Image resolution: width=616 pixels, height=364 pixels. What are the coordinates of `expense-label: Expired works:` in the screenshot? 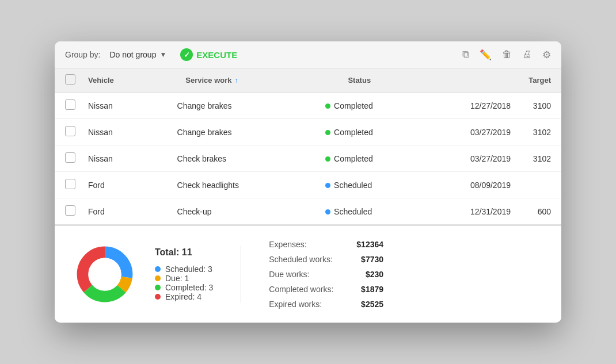 It's located at (301, 304).